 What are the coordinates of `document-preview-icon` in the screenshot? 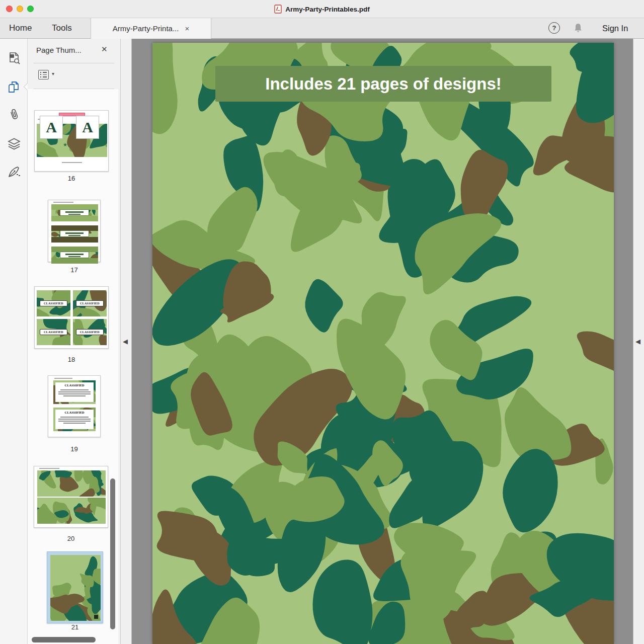 It's located at (14, 58).